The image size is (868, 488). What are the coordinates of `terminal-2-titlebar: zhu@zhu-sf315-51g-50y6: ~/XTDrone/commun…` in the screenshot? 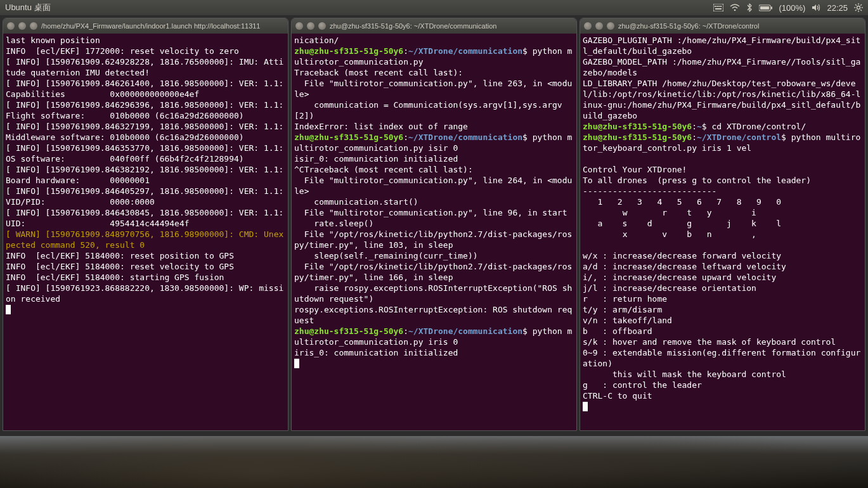 It's located at (434, 26).